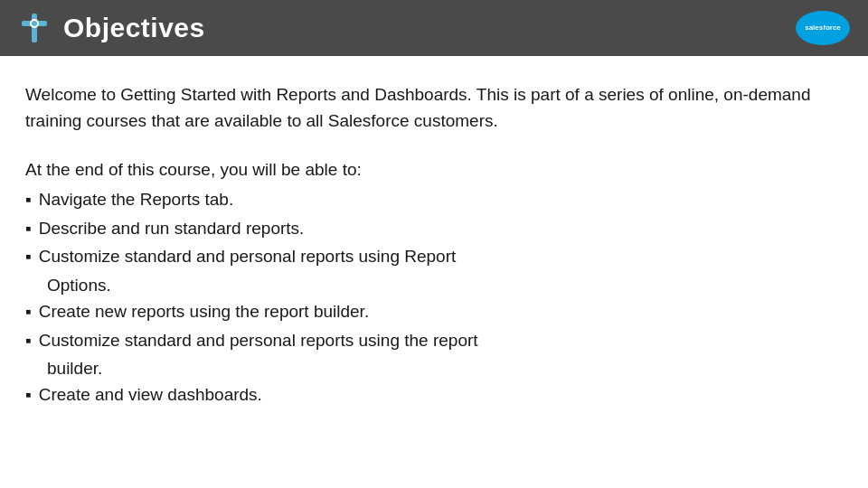 The image size is (868, 488). What do you see at coordinates (434, 311) in the screenshot?
I see `list-item: ▪ Create new reports using the report bu…` at bounding box center [434, 311].